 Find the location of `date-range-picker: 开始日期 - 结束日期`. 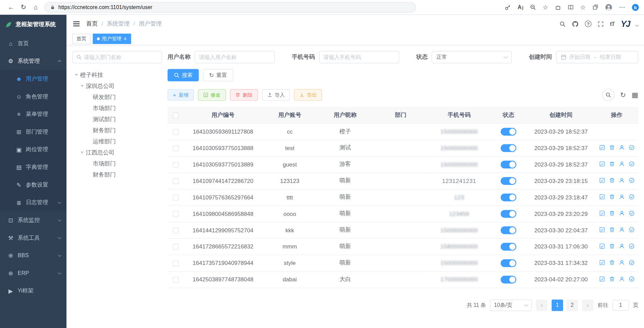

date-range-picker: 开始日期 - 结束日期 is located at coordinates (597, 57).